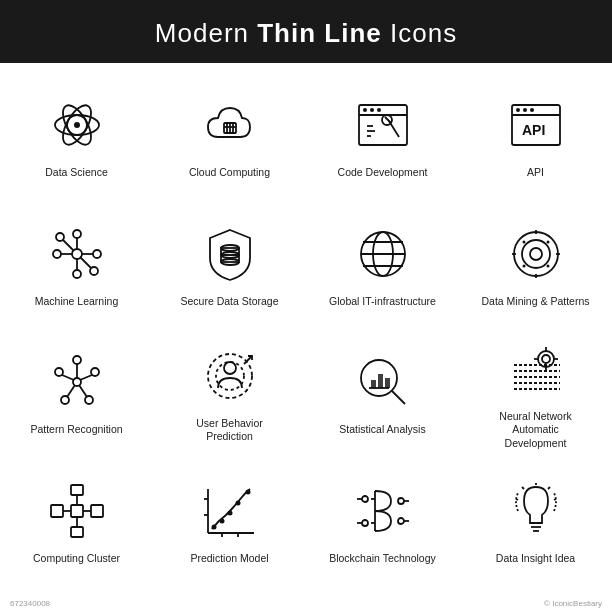 The image size is (612, 612). I want to click on secure-data-storage-label: Secure Data Storage, so click(229, 302).